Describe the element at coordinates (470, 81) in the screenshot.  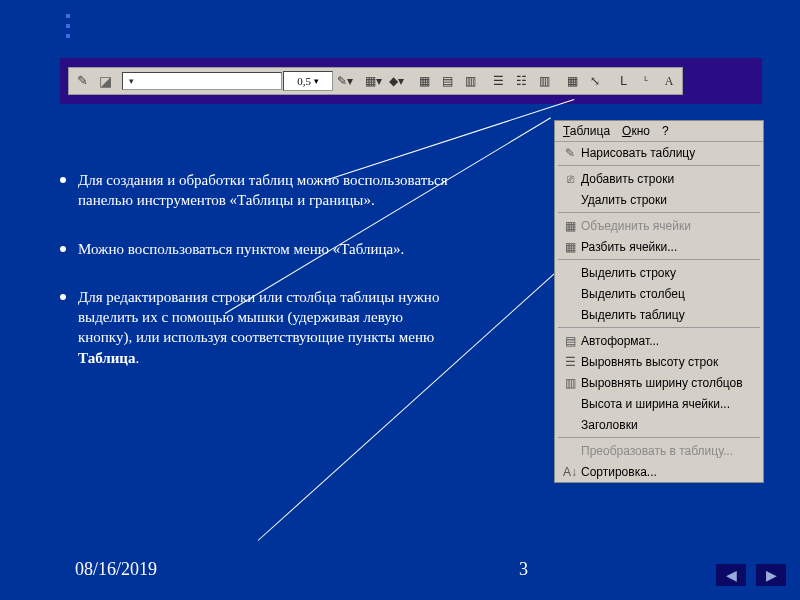
I see `split-cells-icon: ▥` at that location.